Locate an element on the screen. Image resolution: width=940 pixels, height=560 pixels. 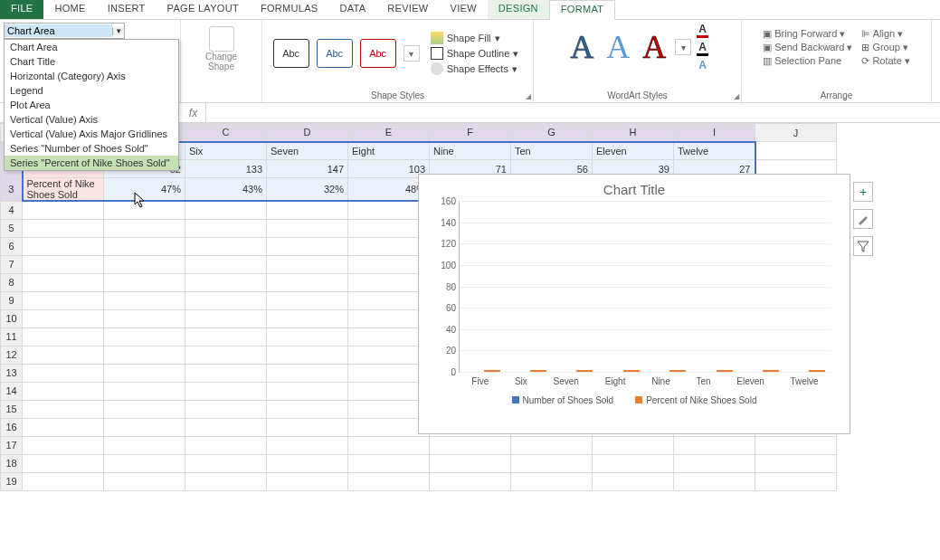
tab-file: FILE is located at coordinates (22, 9).